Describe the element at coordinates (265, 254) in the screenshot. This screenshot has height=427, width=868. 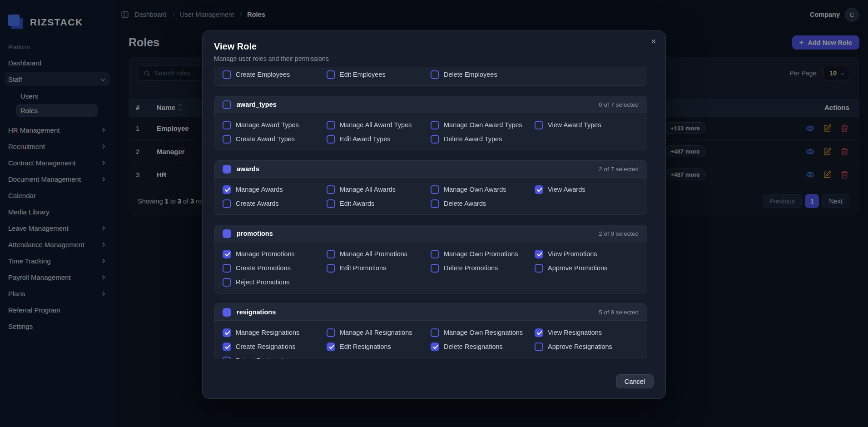
I see `permission-label: Manage Promotions` at that location.